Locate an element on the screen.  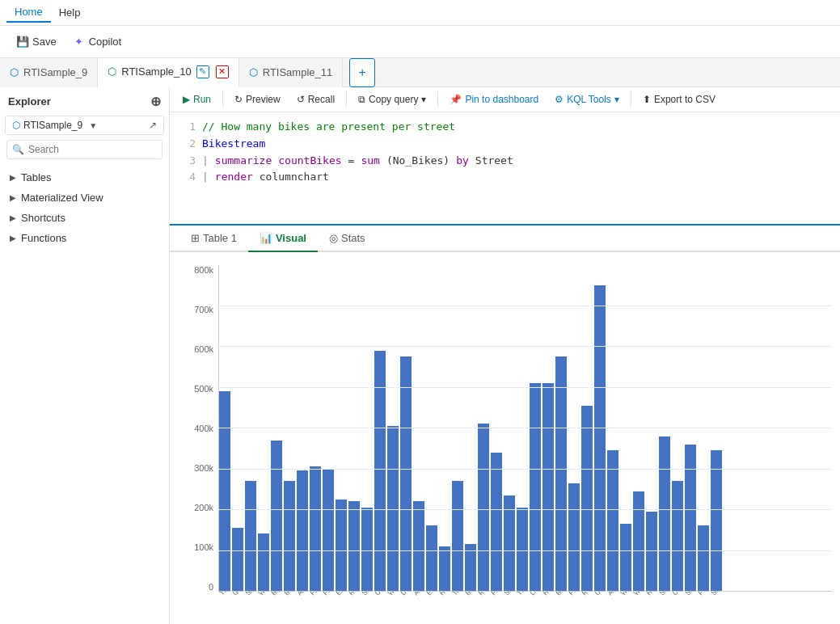
tab-db-icon: ⬡ is located at coordinates (15, 73).